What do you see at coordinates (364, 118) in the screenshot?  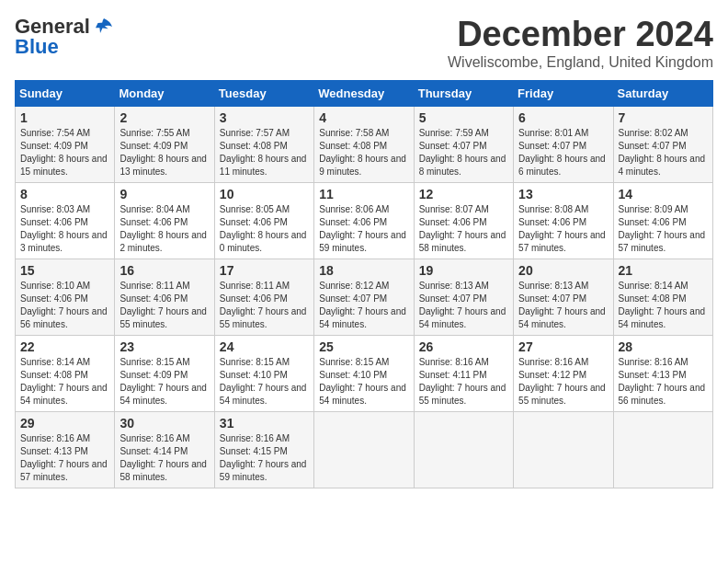 I see `day-number: 4` at bounding box center [364, 118].